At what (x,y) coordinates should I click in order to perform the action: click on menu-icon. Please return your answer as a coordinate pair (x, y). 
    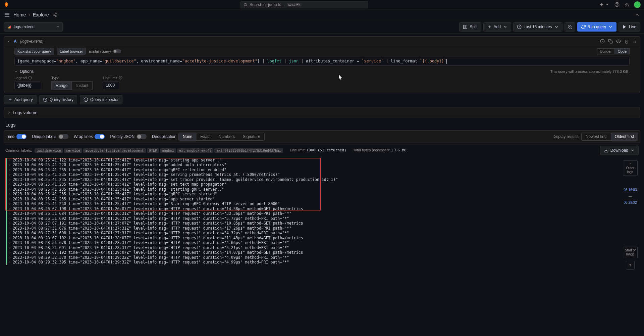
    Looking at the image, I should click on (7, 15).